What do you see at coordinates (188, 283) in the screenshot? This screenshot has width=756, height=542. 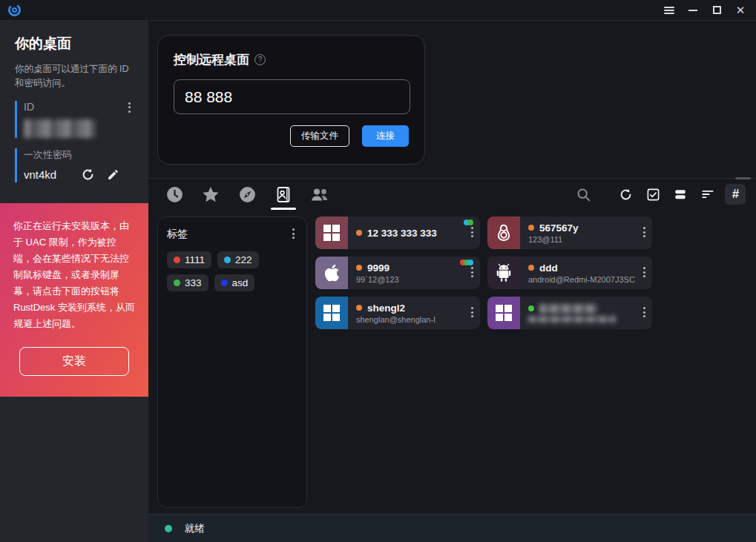 I see `tag-pill: 333` at bounding box center [188, 283].